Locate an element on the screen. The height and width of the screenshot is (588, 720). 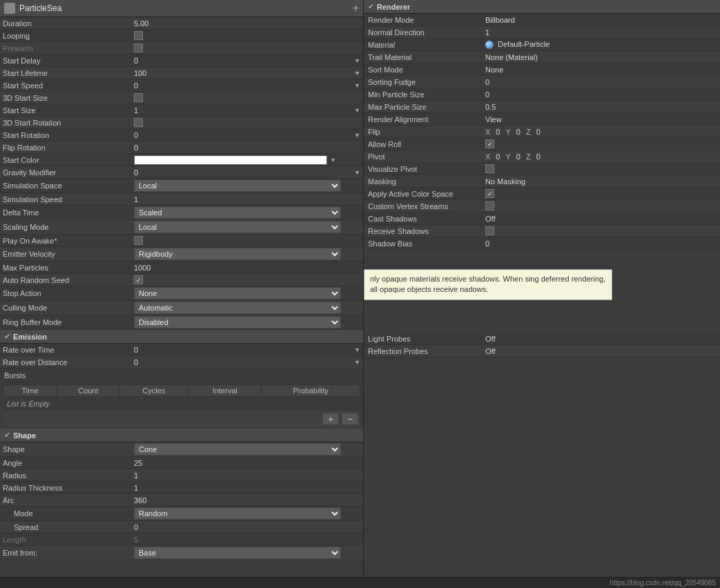
arrow-rate-over-time: ▼ is located at coordinates (358, 350).